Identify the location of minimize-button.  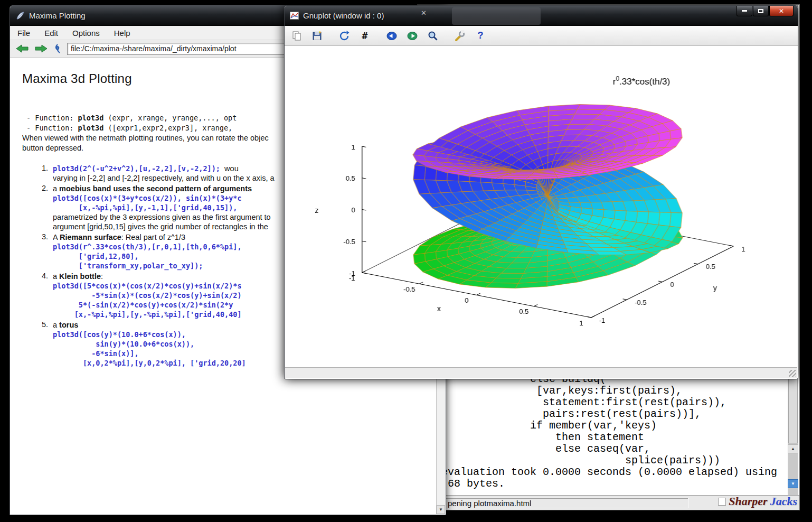
(744, 11).